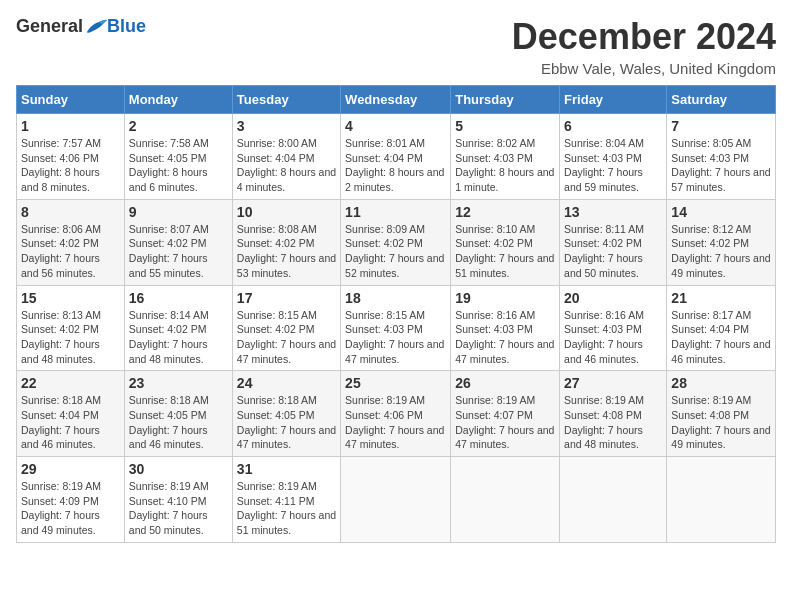  Describe the element at coordinates (70, 469) in the screenshot. I see `day-number: 29` at that location.